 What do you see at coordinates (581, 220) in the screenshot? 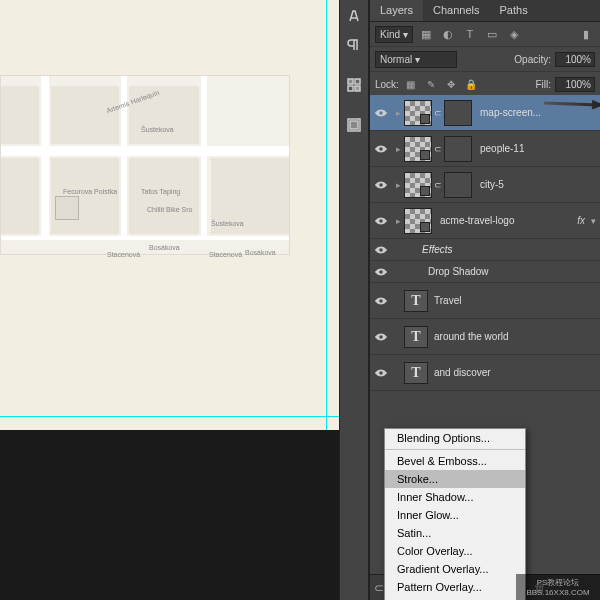
I see `fx-indicator: fx` at bounding box center [581, 220].